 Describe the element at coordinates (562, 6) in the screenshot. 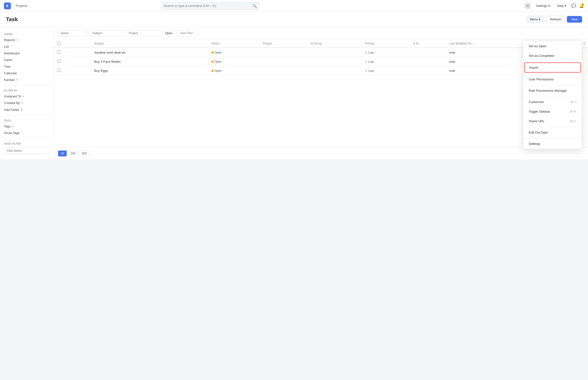

I see `help-button: Help ▾` at that location.